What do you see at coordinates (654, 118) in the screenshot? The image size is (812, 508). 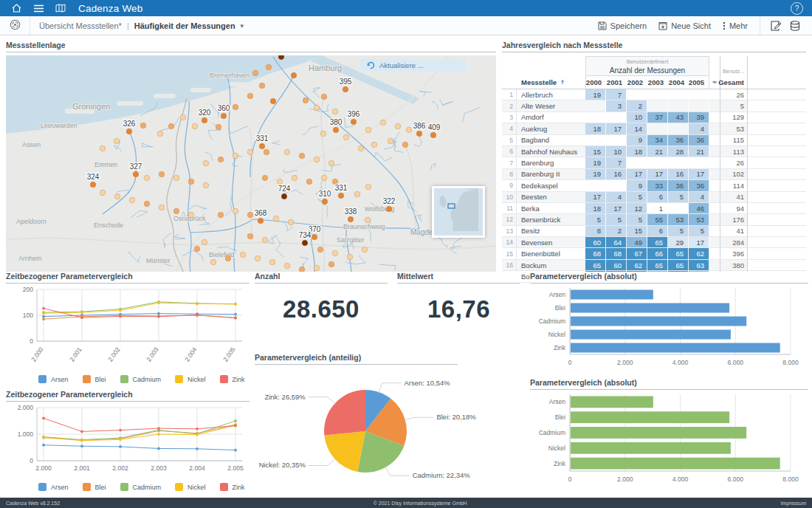 I see `table-row: 3Amdorf10374339129` at bounding box center [654, 118].